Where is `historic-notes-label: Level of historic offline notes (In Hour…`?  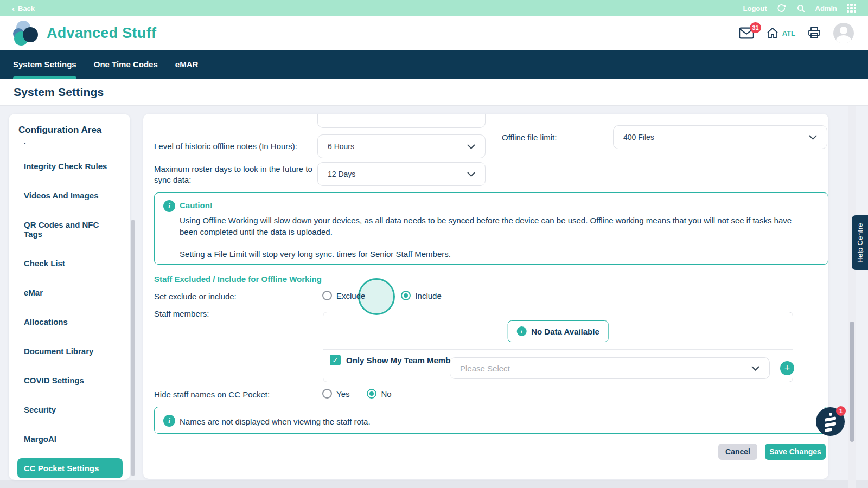
historic-notes-label: Level of historic offline notes (In Hour… is located at coordinates (226, 146).